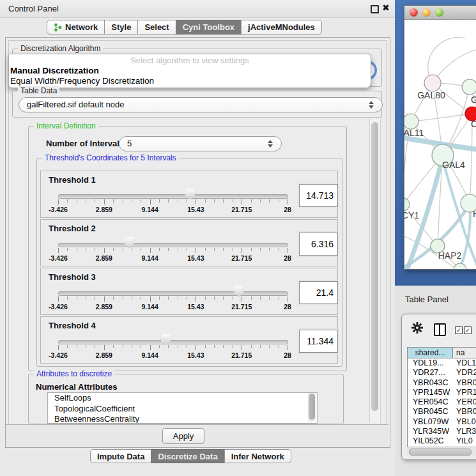  Describe the element at coordinates (38, 91) in the screenshot. I see `group-title: Table Data` at that location.